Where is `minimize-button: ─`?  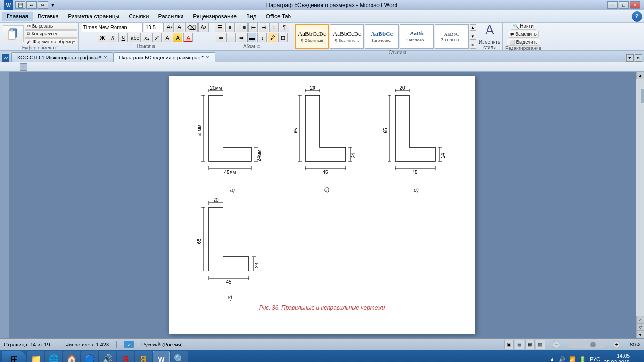 minimize-button: ─ is located at coordinates (612, 5).